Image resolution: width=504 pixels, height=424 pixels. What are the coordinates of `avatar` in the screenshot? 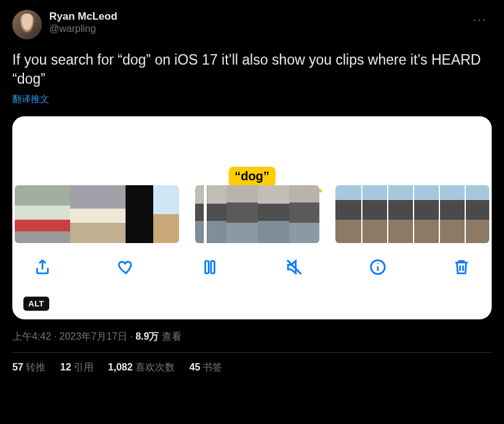 It's located at (27, 25).